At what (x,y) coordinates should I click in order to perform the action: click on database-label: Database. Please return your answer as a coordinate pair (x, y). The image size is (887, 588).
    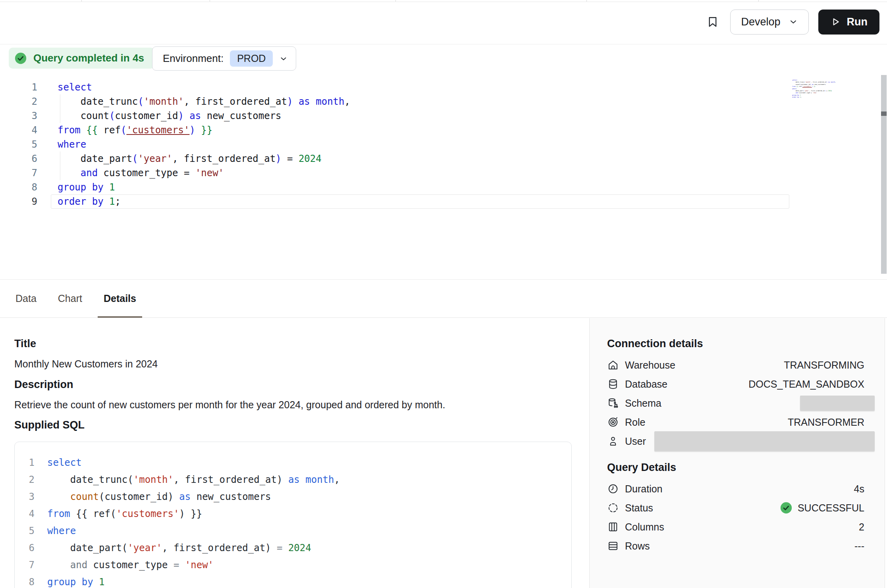
    Looking at the image, I should click on (646, 384).